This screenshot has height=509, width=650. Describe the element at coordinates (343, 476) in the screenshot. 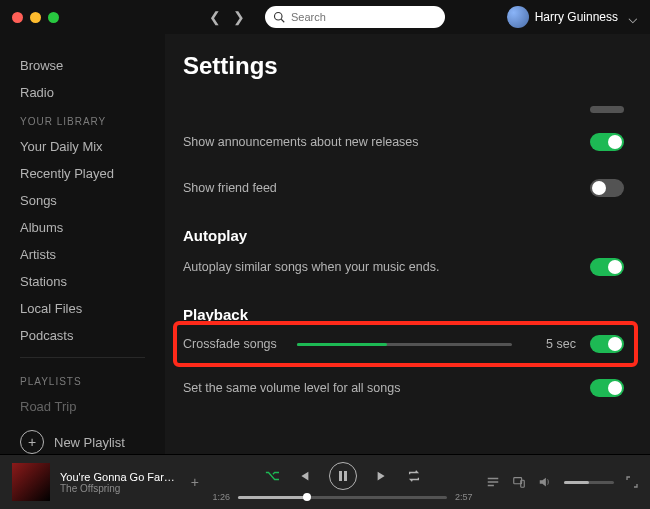

I see `pause-icon` at that location.